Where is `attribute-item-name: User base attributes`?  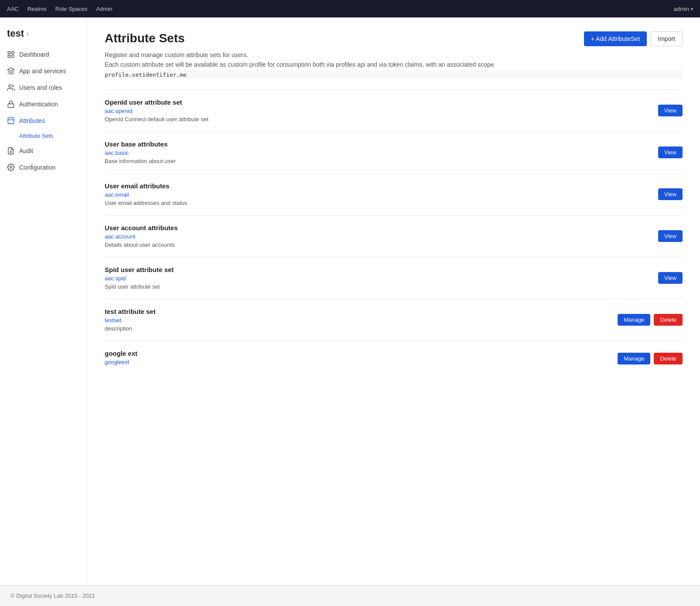
attribute-item-name: User base attributes is located at coordinates (381, 144).